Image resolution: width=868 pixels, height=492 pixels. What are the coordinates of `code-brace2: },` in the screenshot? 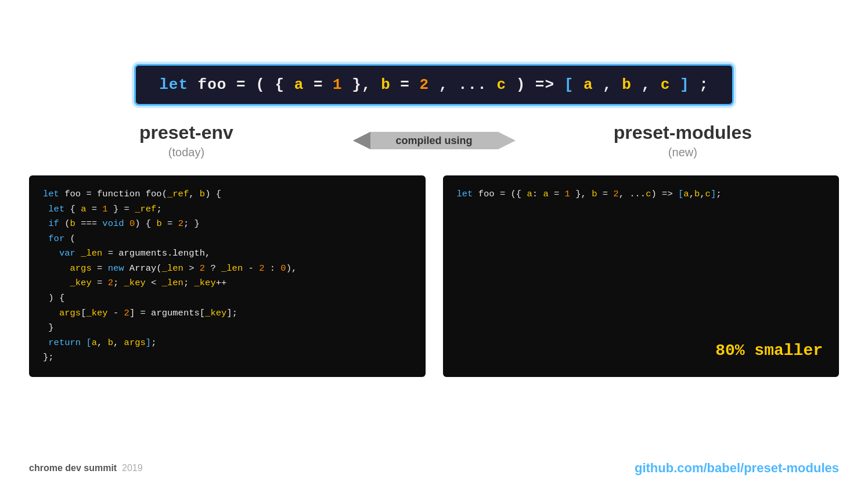 It's located at (366, 85).